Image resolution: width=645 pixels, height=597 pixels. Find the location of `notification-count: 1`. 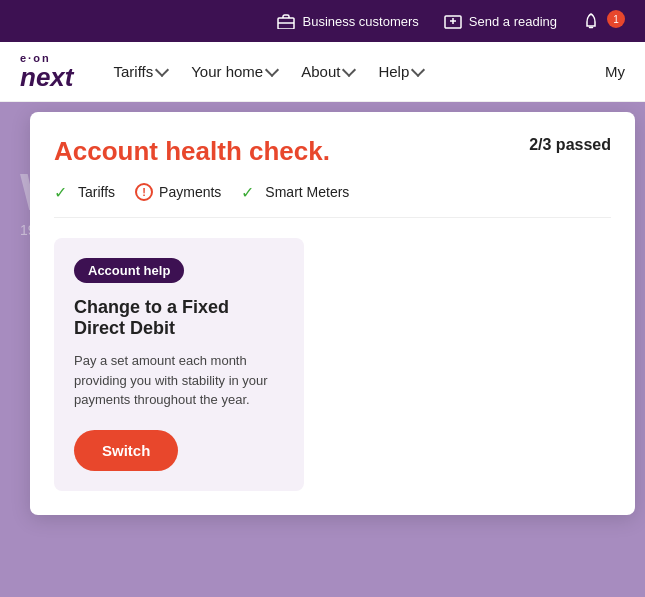

notification-count: 1 is located at coordinates (616, 19).